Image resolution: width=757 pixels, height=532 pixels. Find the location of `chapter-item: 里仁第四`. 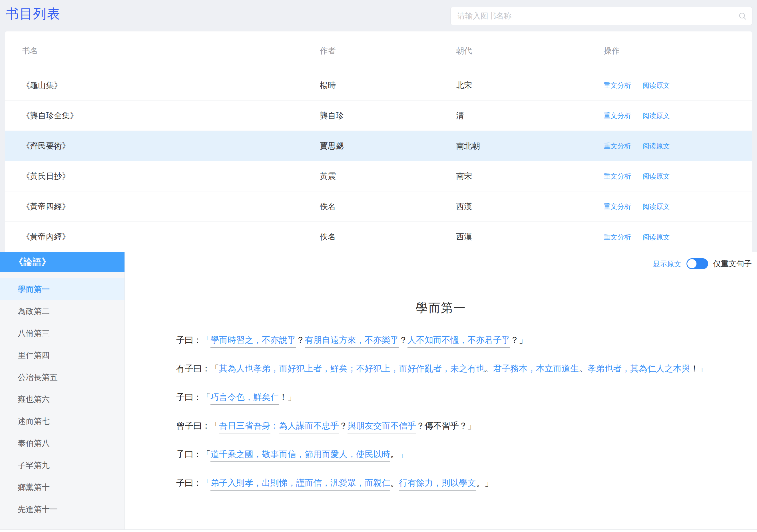

chapter-item: 里仁第四 is located at coordinates (62, 356).